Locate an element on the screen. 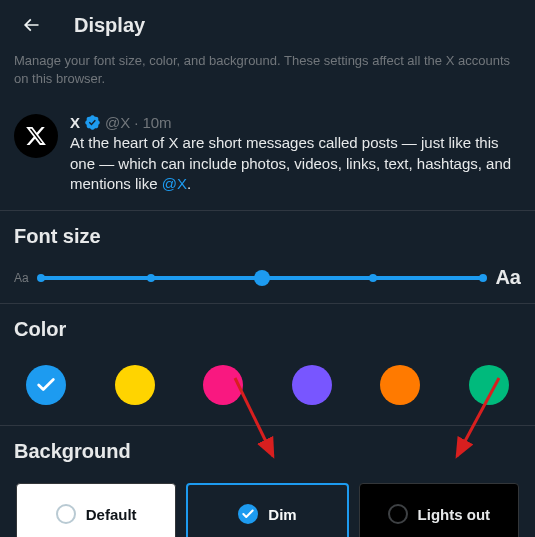  font-size-slider is located at coordinates (262, 278).